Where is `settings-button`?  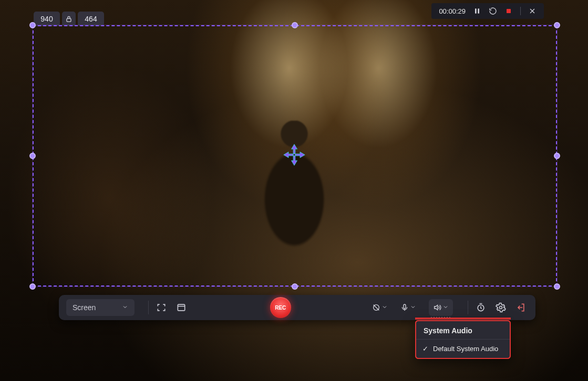
settings-button is located at coordinates (501, 308).